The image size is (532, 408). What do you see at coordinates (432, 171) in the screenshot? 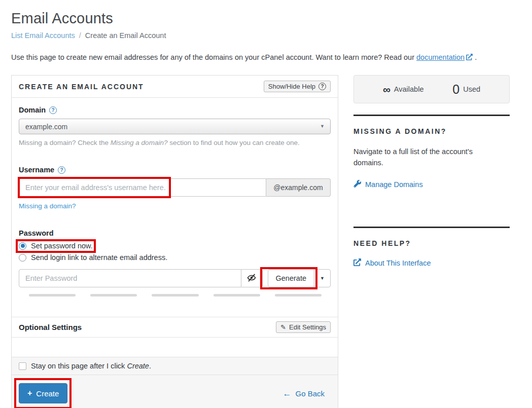
I see `sidebar: ∞ Available 0 Used MISSING A DOMAIN? Nav…` at bounding box center [432, 171].